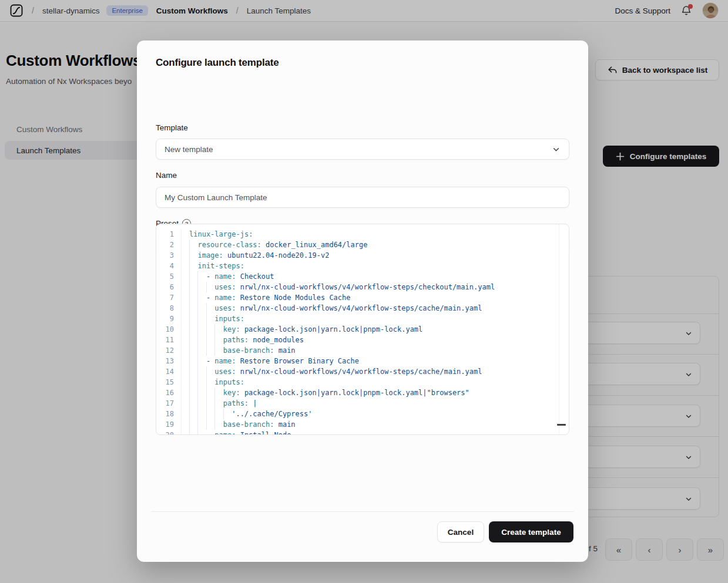 This screenshot has width=728, height=583. I want to click on editor-right-ruler, so click(559, 329).